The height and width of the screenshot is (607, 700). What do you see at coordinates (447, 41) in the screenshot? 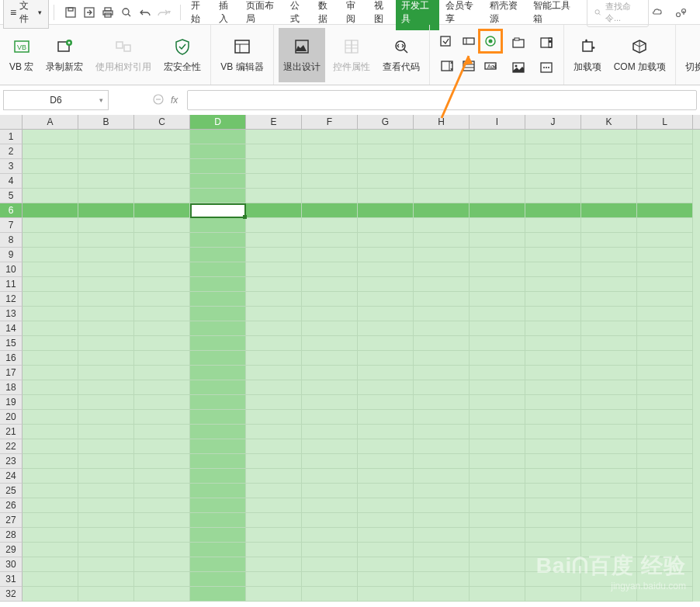
I see `checkbox-control-icon` at bounding box center [447, 41].